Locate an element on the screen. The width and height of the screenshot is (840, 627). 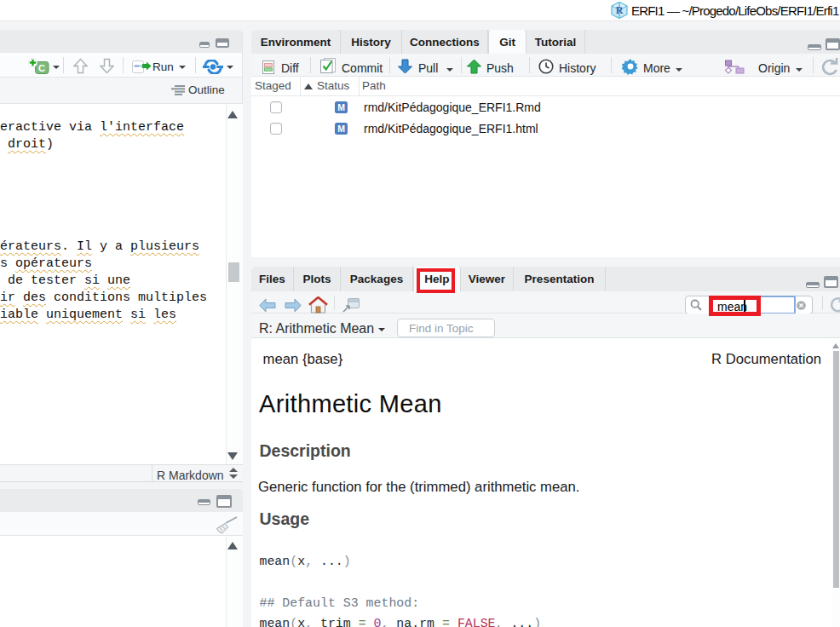
svg-text: R is located at coordinates (620, 10).